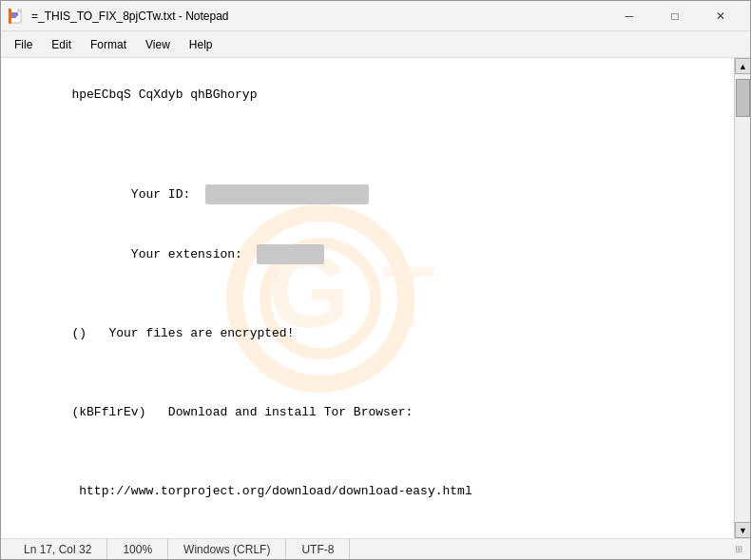 The image size is (751, 560). What do you see at coordinates (138, 550) in the screenshot?
I see `zoom-level: 100%` at bounding box center [138, 550].